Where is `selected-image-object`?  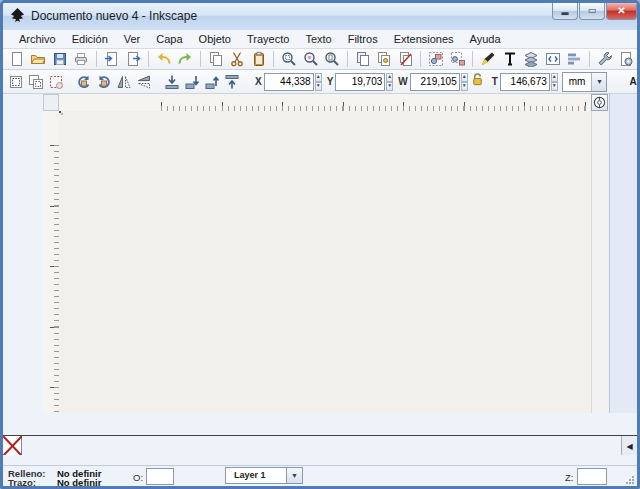 selected-image-object is located at coordinates (60, 112).